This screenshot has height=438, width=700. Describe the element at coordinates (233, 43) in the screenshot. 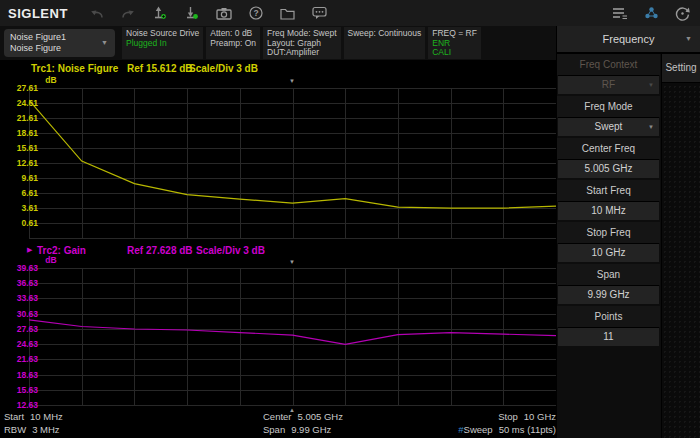

I see `atten-preamp-cell: Atten: 0 dBPreamp: On` at that location.